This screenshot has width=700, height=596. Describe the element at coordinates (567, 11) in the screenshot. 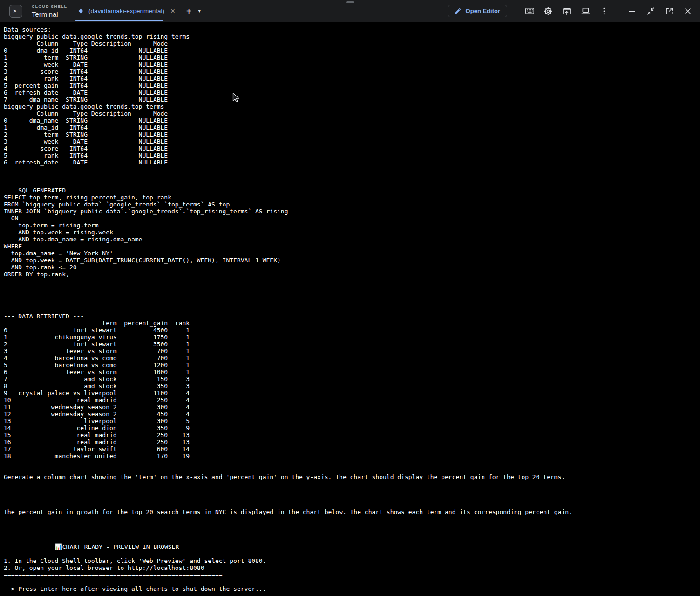

I see `toolbar-icon-group` at that location.